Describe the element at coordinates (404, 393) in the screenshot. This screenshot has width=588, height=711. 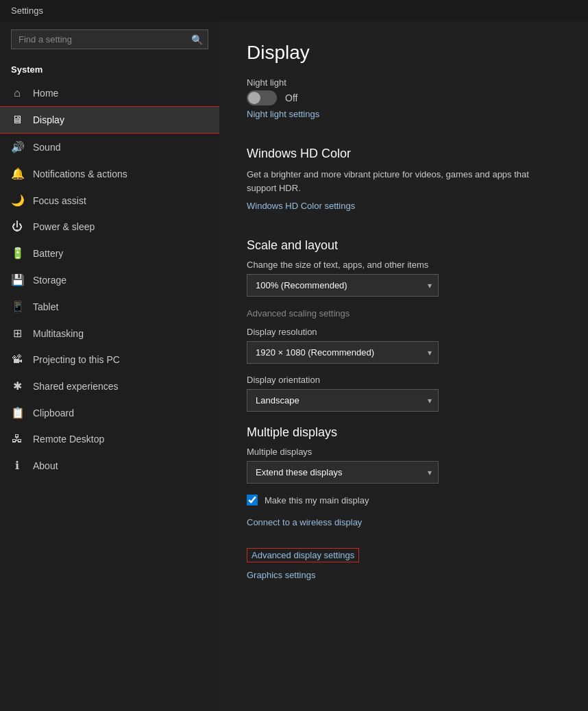
I see `orientation-dropdown-wrap: Display orientation Landscape Portrait L…` at that location.